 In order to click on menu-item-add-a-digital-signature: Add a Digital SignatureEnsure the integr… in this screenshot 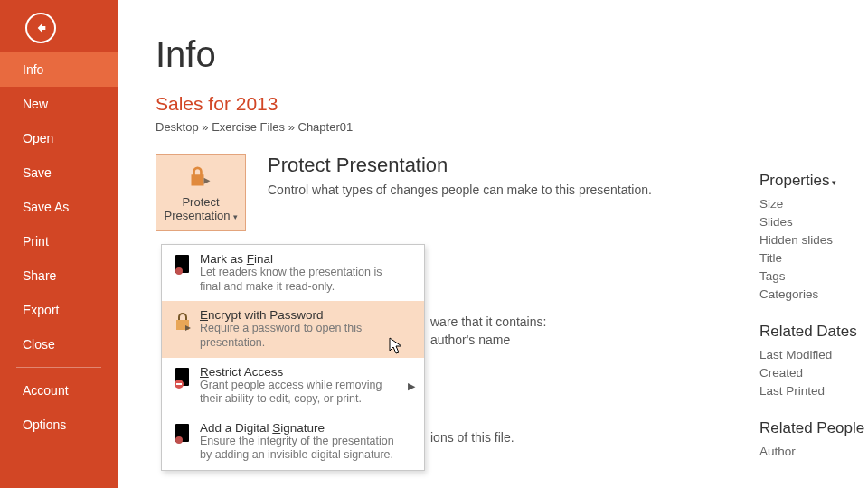, I will do `click(293, 442)`.